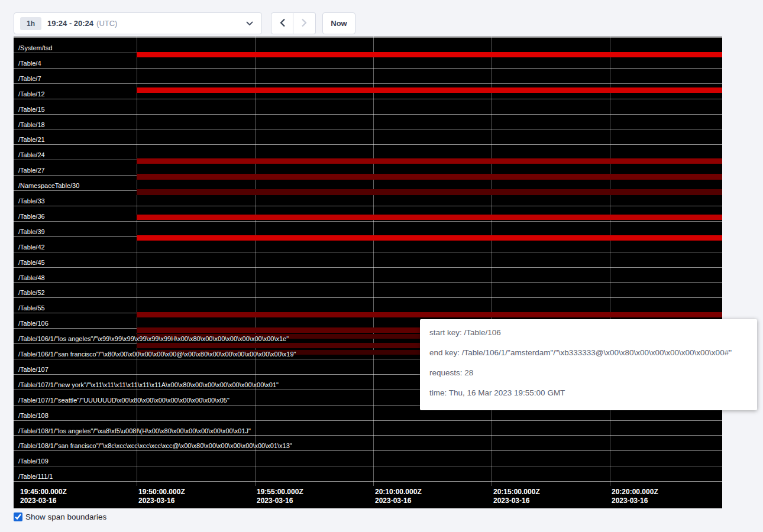 The height and width of the screenshot is (532, 763). I want to click on key-span-label: /Table/107/1/"seattle"/"UUUUUUD\x00\x80\…, so click(124, 401).